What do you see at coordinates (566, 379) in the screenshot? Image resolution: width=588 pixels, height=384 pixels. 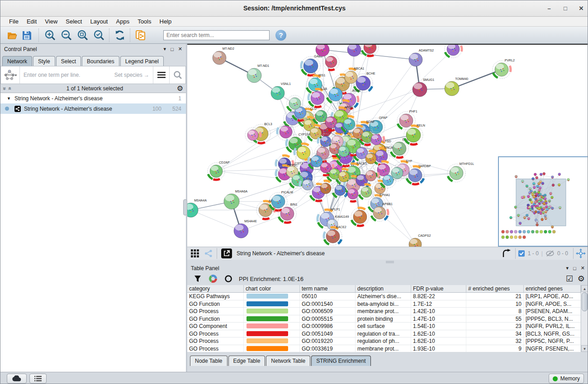 I see `memory-button: Memory` at bounding box center [566, 379].